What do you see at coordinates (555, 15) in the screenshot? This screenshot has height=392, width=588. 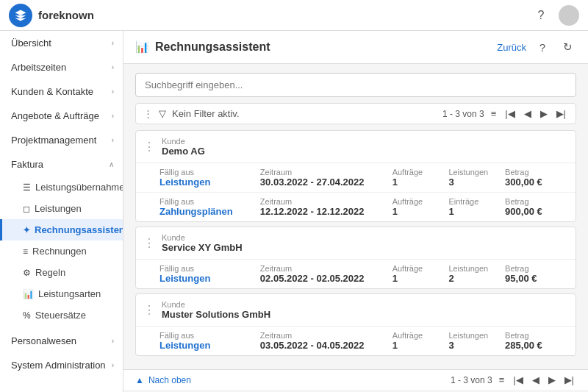 I see `topbar-right: ?` at bounding box center [555, 15].